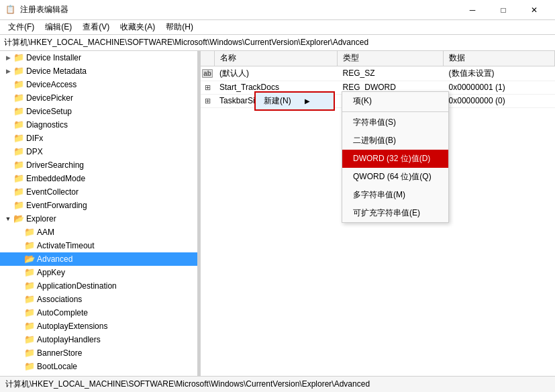  Describe the element at coordinates (51, 85) in the screenshot. I see `tree-item-label: DeviceAccess` at that location.